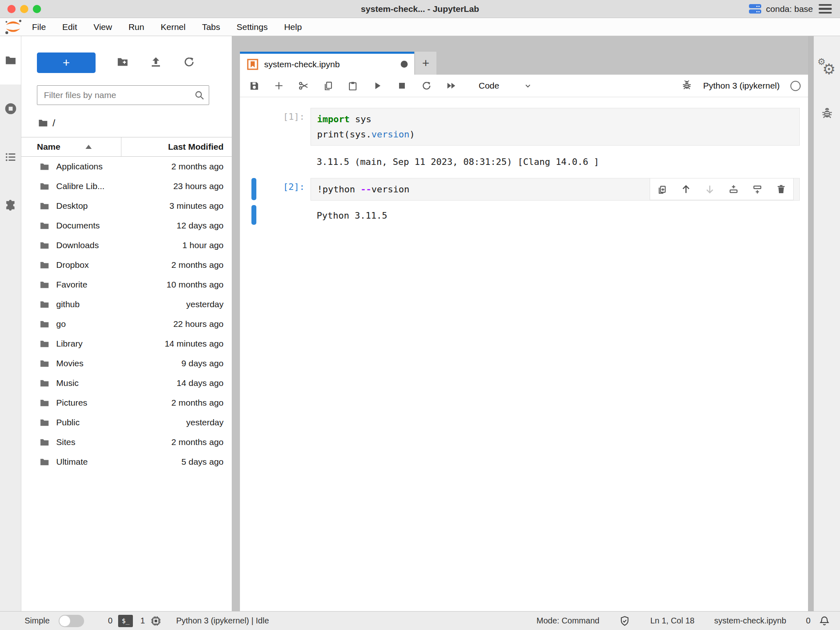  What do you see at coordinates (254, 189) in the screenshot?
I see `cell-collapser-input` at bounding box center [254, 189].